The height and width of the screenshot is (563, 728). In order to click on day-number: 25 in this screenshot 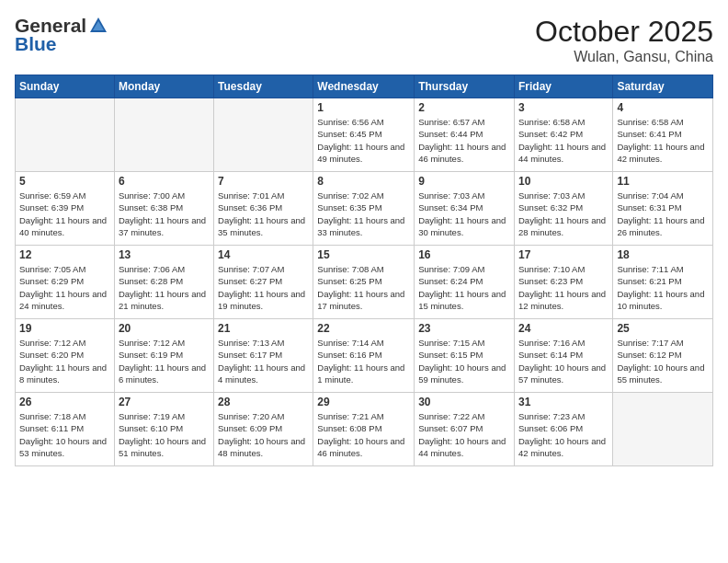, I will do `click(663, 328)`.